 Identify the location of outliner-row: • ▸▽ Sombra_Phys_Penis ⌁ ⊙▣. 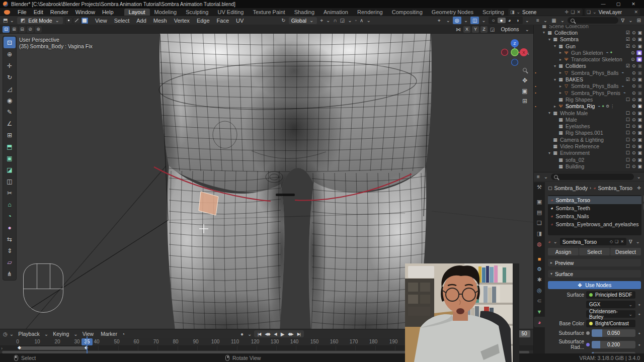
(589, 93).